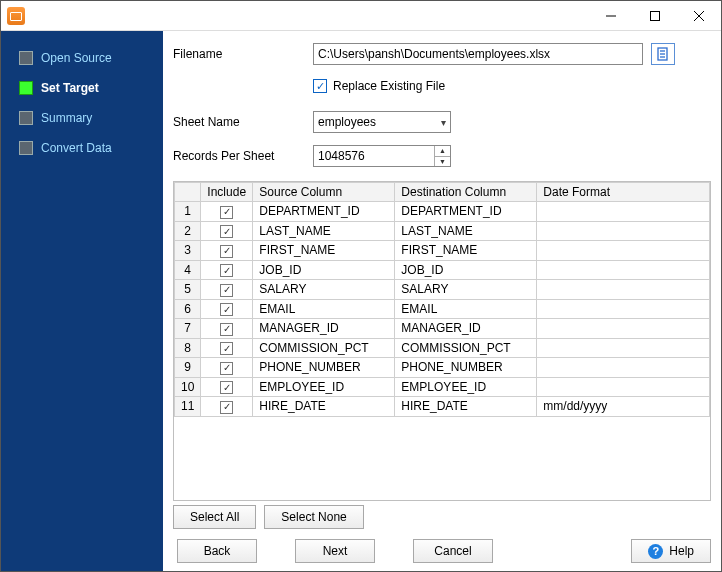 The width and height of the screenshot is (722, 572). What do you see at coordinates (314, 517) in the screenshot?
I see `select-none-button: Select None` at bounding box center [314, 517].